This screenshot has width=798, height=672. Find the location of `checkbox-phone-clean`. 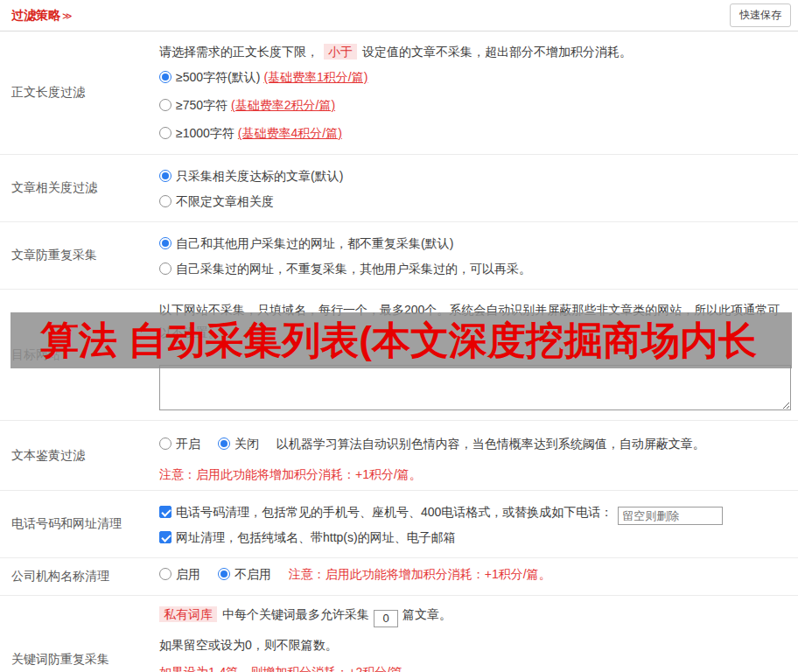

checkbox-phone-clean is located at coordinates (165, 512).